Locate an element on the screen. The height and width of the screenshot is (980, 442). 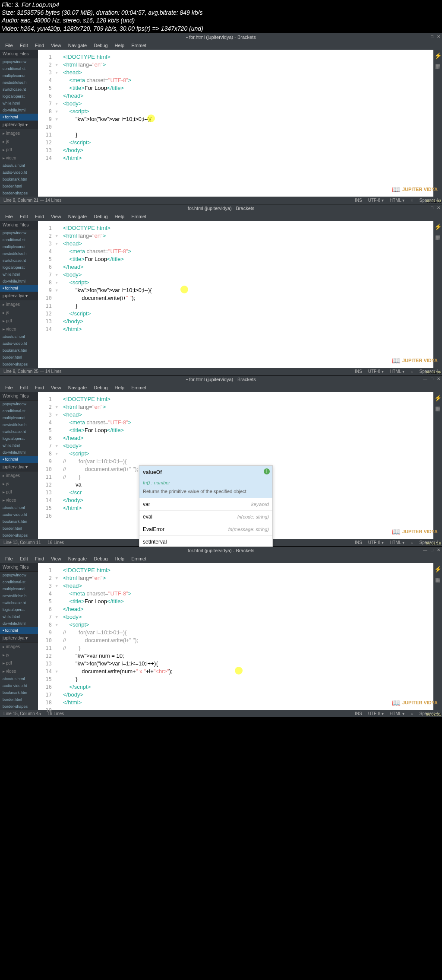
ac-item: EvalErrorfn(message: string) is located at coordinates (206, 529).